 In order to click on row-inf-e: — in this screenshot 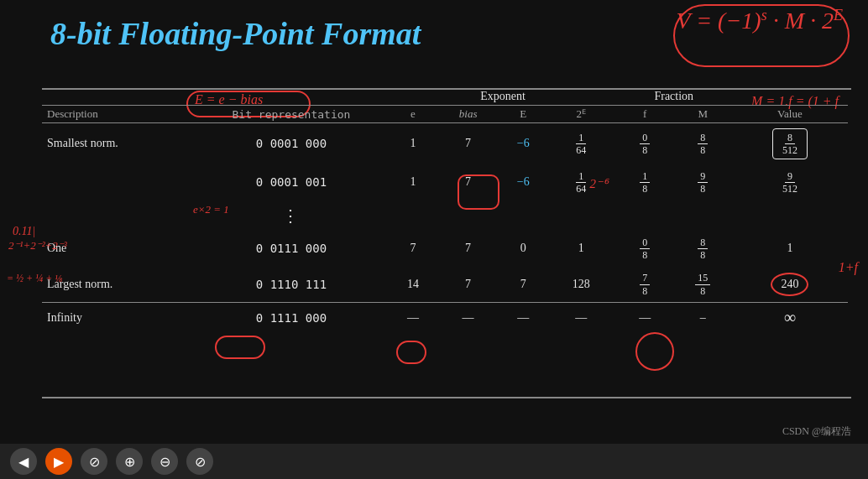, I will do `click(413, 318)`.